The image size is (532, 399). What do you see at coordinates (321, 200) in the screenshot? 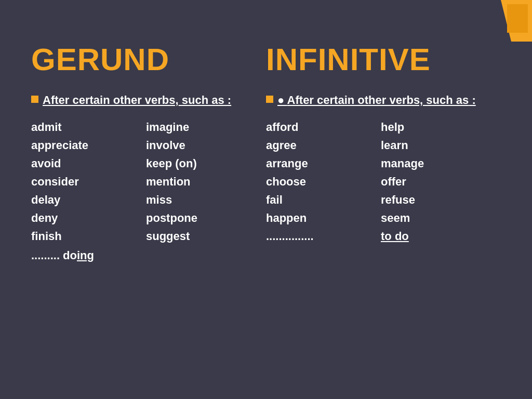
I see `infinitive-verb-5: fail` at bounding box center [321, 200].